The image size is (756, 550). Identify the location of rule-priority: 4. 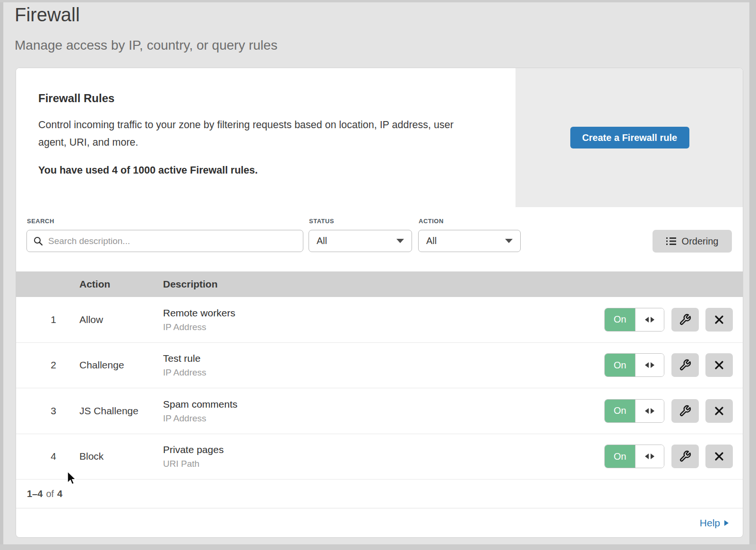
(43, 456).